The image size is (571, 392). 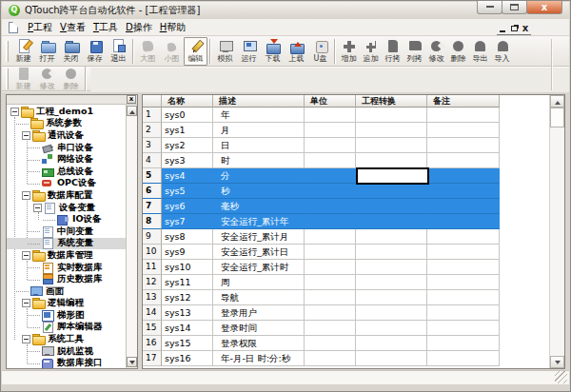 I want to click on table-row: 17 sys16 年-月-日 时:分:秒, so click(x=322, y=359).